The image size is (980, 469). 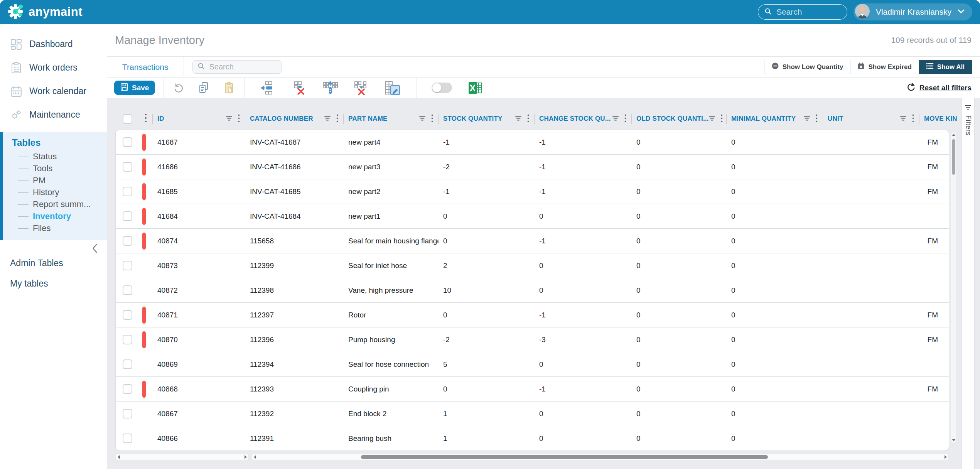 What do you see at coordinates (199, 290) in the screenshot?
I see `cell-id: 40872` at bounding box center [199, 290].